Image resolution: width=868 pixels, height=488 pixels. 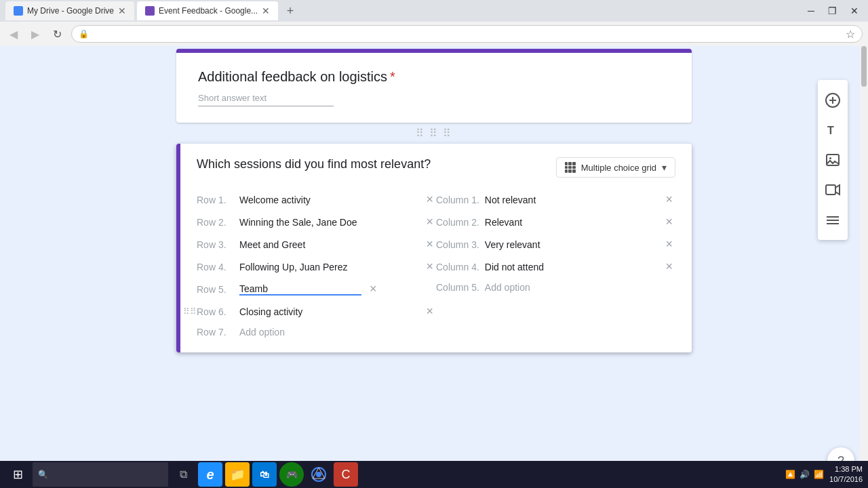 What do you see at coordinates (373, 289) in the screenshot?
I see `row-5-delete: ×` at bounding box center [373, 289].